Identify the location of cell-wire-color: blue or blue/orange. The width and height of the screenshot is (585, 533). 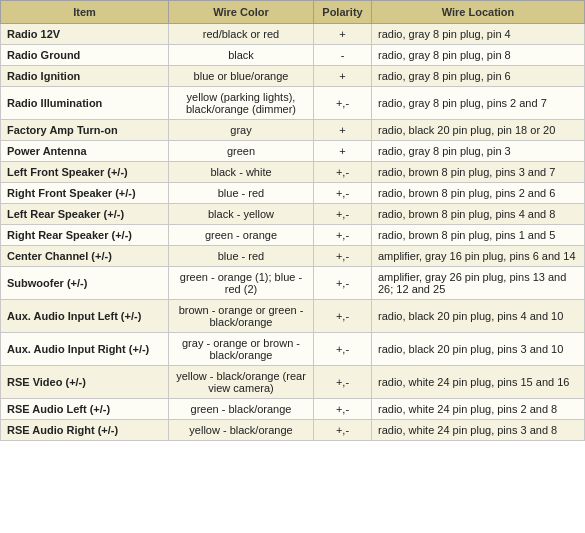
(242, 76).